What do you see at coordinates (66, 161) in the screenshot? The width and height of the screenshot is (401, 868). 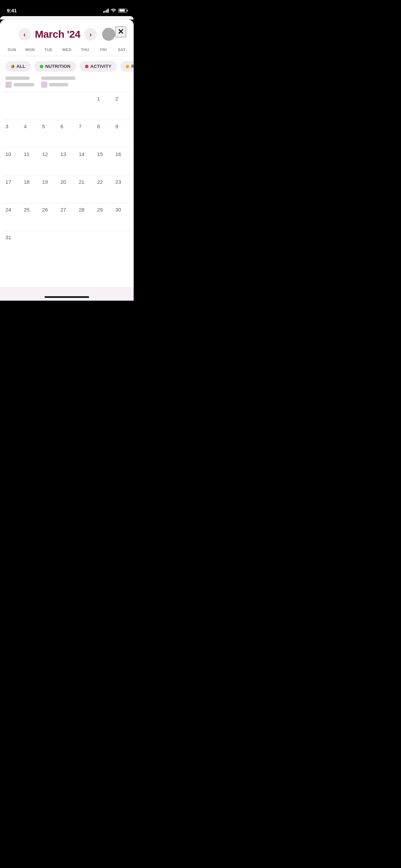 I see `calendar-cell-13: 13` at bounding box center [66, 161].